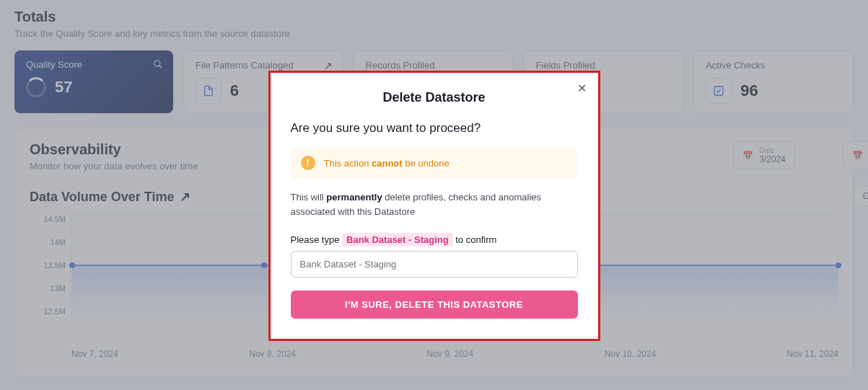  Describe the element at coordinates (434, 304) in the screenshot. I see `confirm-delete-button: I'M SURE, DELETE THIS DATASTORE` at that location.